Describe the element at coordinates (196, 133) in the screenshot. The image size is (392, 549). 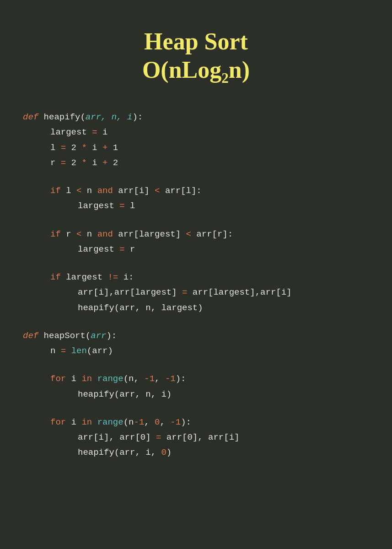
I see `code-line-2: largest = i` at that location.